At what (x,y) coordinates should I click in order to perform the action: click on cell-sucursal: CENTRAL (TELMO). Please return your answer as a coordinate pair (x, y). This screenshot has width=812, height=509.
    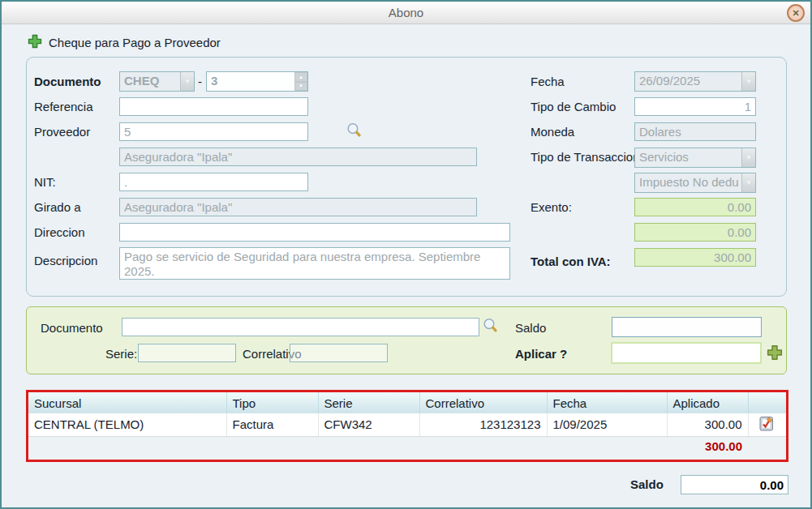
    Looking at the image, I should click on (127, 425).